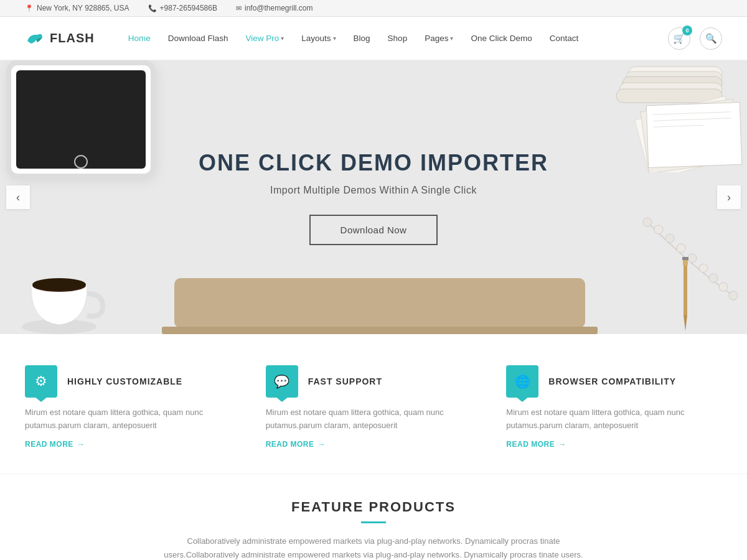 The width and height of the screenshot is (747, 560). What do you see at coordinates (374, 407) in the screenshot?
I see `feature-support: 💬 FAST SUPPORT Mirum est notare quam lit…` at bounding box center [374, 407].